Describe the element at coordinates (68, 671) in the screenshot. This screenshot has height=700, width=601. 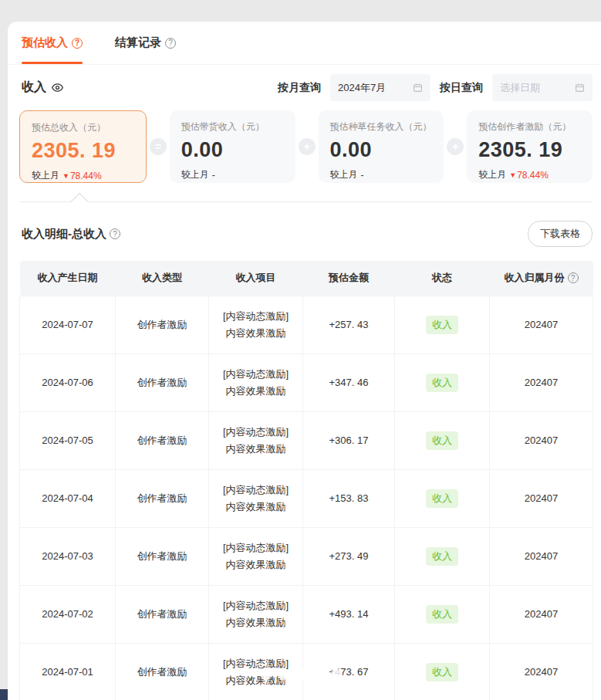
I see `cell-date: 2024-07-01` at that location.